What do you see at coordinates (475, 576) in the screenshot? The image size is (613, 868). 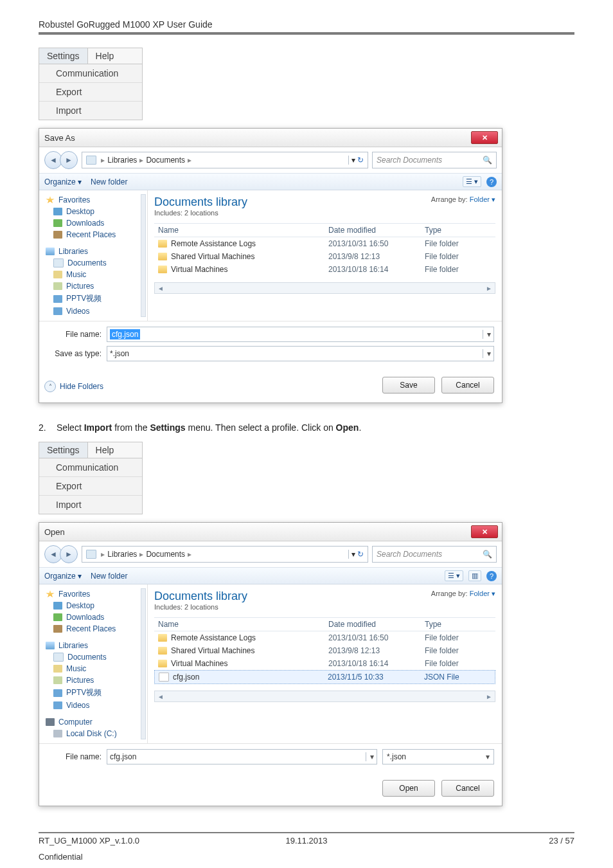 I see `preview-pane-button: ▥` at bounding box center [475, 576].